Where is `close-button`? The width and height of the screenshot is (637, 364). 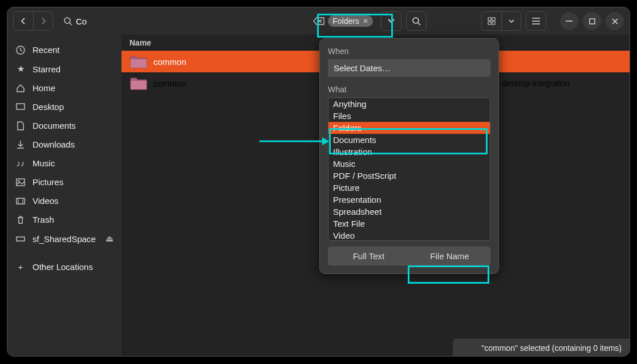 close-button is located at coordinates (615, 21).